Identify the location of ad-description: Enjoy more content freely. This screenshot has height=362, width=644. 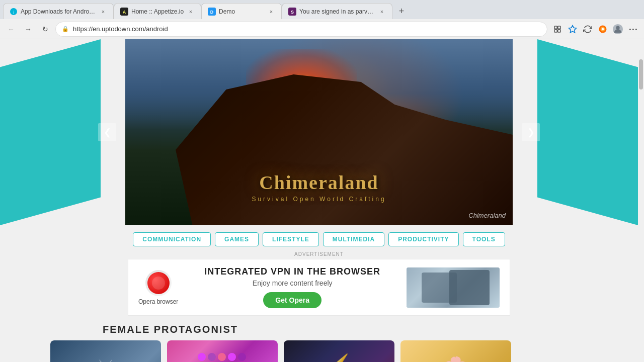
(292, 283).